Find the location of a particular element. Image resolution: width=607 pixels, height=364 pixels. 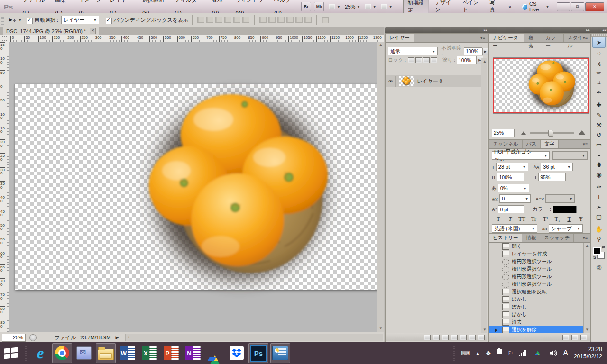

tsume-select: 0%▼ is located at coordinates (514, 188).